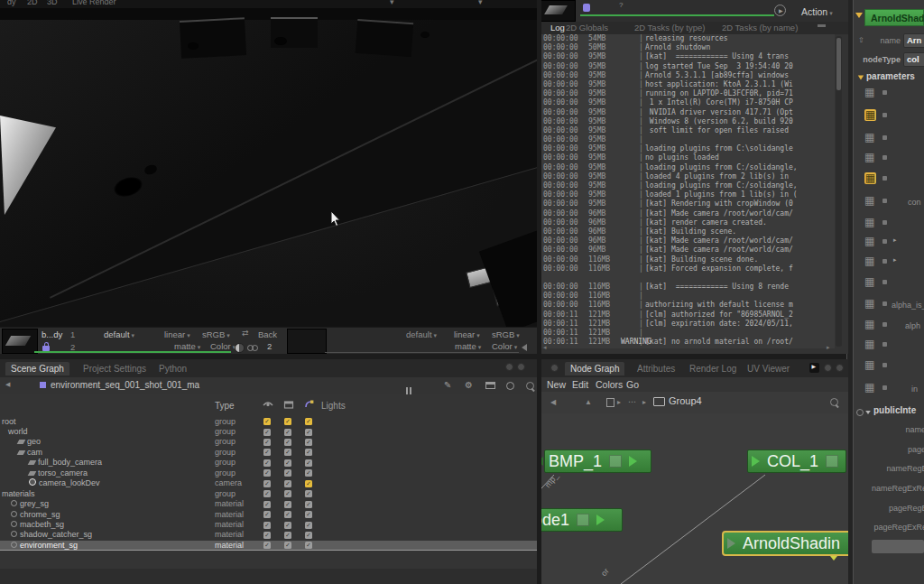  I want to click on node-node1: node1, so click(582, 520).